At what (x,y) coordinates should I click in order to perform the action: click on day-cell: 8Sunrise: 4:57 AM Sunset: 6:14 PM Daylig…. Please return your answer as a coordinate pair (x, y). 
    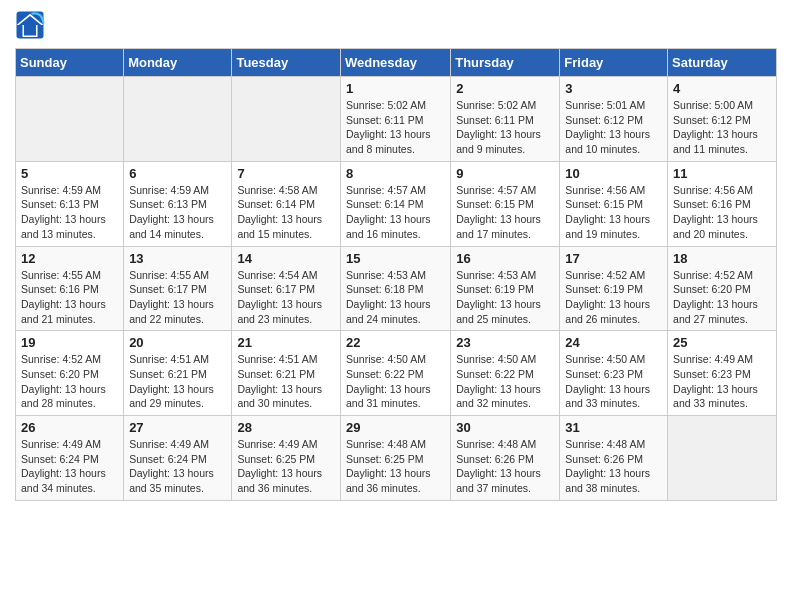
    Looking at the image, I should click on (395, 204).